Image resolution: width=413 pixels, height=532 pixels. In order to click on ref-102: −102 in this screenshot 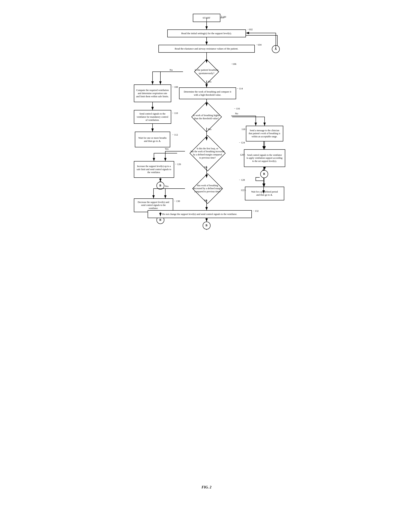, I will do `click(250, 29)`.